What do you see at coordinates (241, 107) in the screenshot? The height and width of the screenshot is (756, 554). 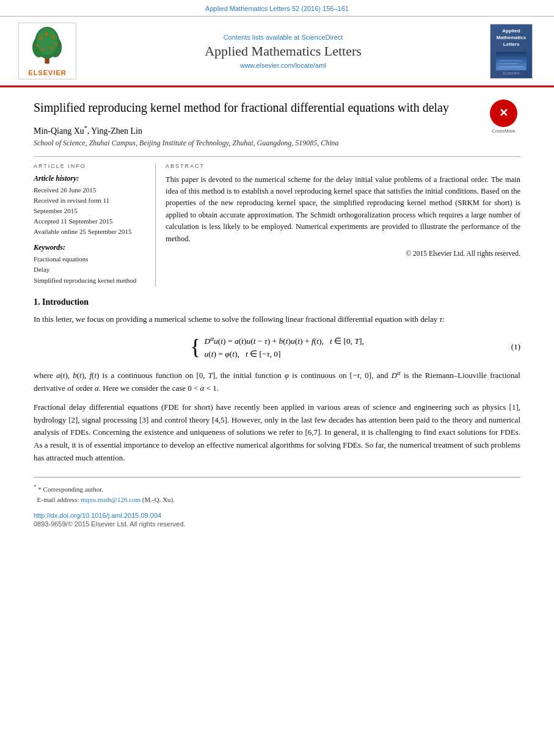 I see `paper-title: Simplified reproducing kernel method for…` at bounding box center [241, 107].